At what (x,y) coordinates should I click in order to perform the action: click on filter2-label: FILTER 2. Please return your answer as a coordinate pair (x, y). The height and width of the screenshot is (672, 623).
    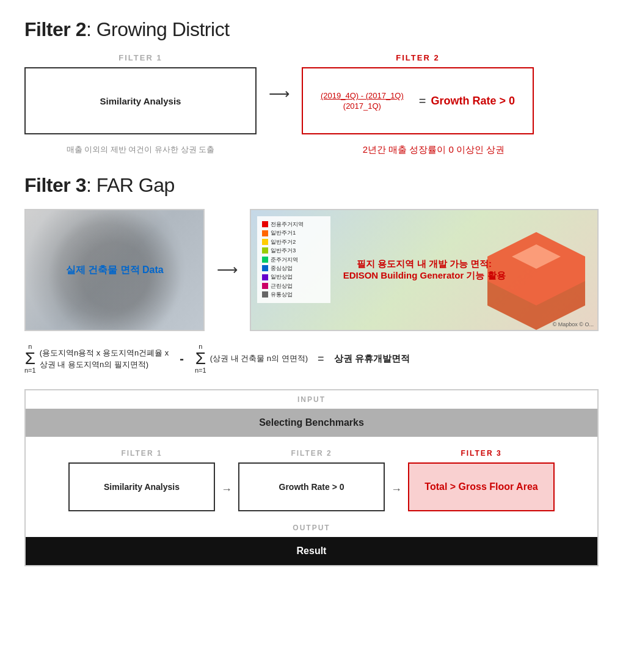
    Looking at the image, I should click on (418, 57).